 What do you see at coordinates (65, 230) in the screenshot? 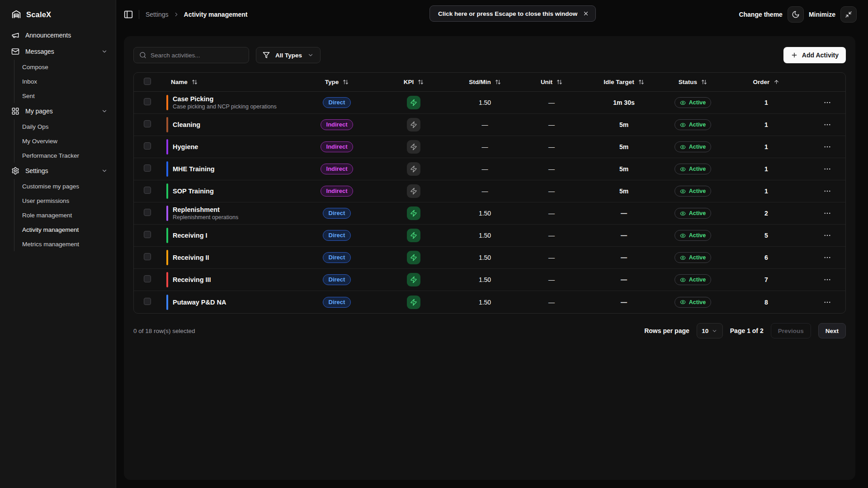
I see `sidebar-item-activity-management: Activity management` at bounding box center [65, 230].